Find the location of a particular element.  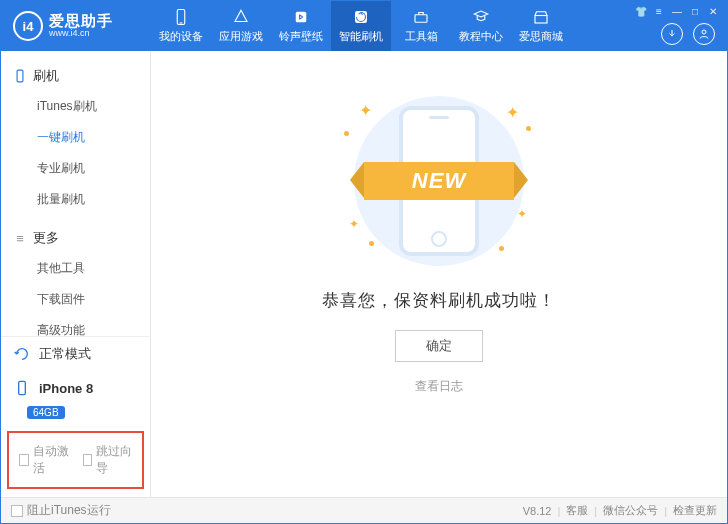

sidebar-group-title: 更多 is located at coordinates (46, 238).